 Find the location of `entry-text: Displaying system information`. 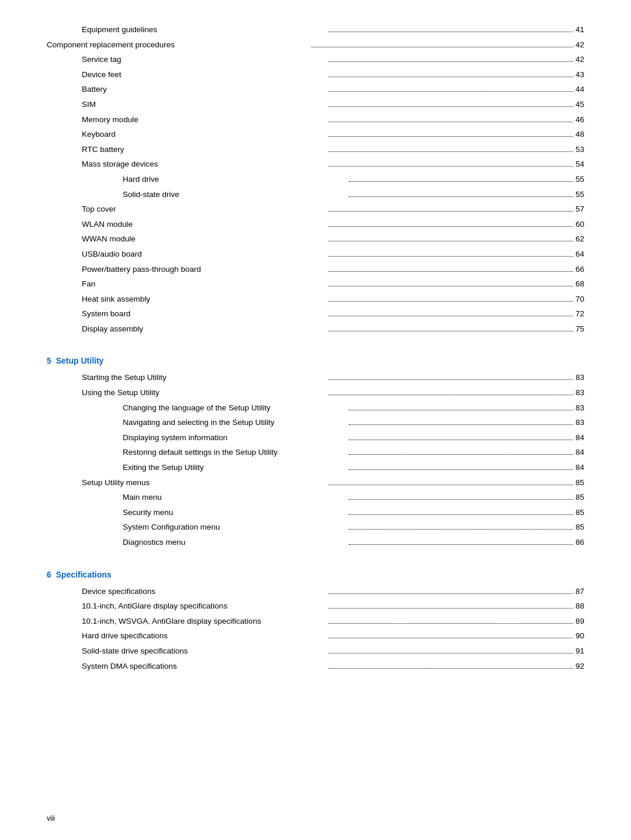

entry-text: Displaying system information is located at coordinates (235, 438).